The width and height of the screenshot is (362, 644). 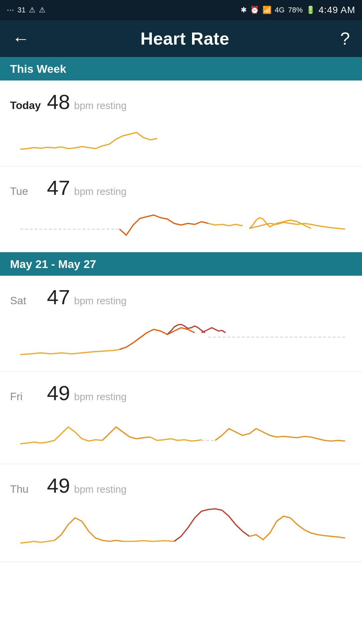 I want to click on status-bar: ⋯ 31 ⚠ ⚠ ✱ ⏰ 📶 4G 78% 🔋 4:49 AM, so click(x=181, y=10).